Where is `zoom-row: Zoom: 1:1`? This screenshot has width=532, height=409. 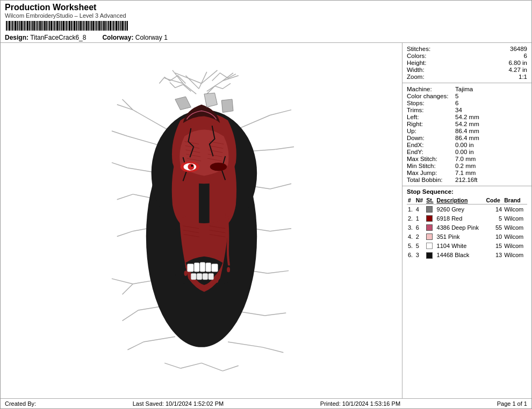
zoom-row: Zoom: 1:1 is located at coordinates (467, 77).